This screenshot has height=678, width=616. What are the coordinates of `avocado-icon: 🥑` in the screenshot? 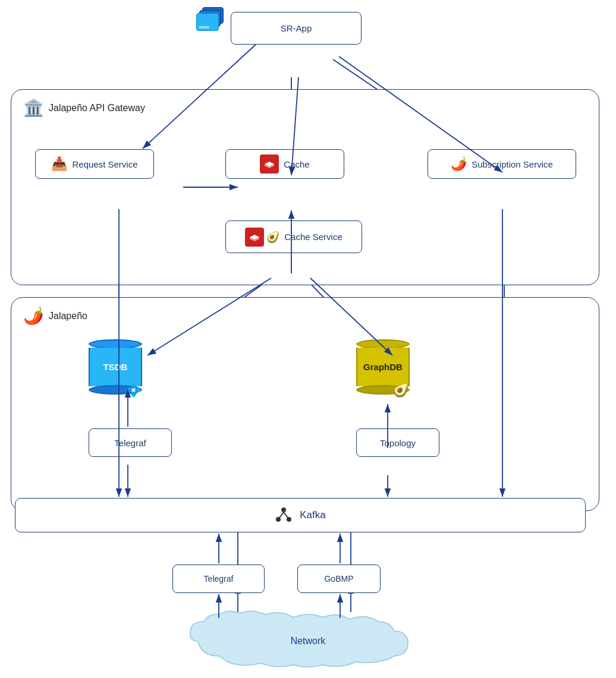 It's located at (273, 237).